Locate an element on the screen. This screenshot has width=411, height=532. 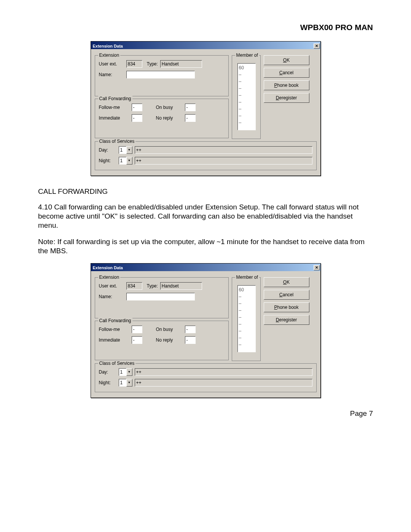
section-heading: CALL FORWARDING is located at coordinates (206, 192).